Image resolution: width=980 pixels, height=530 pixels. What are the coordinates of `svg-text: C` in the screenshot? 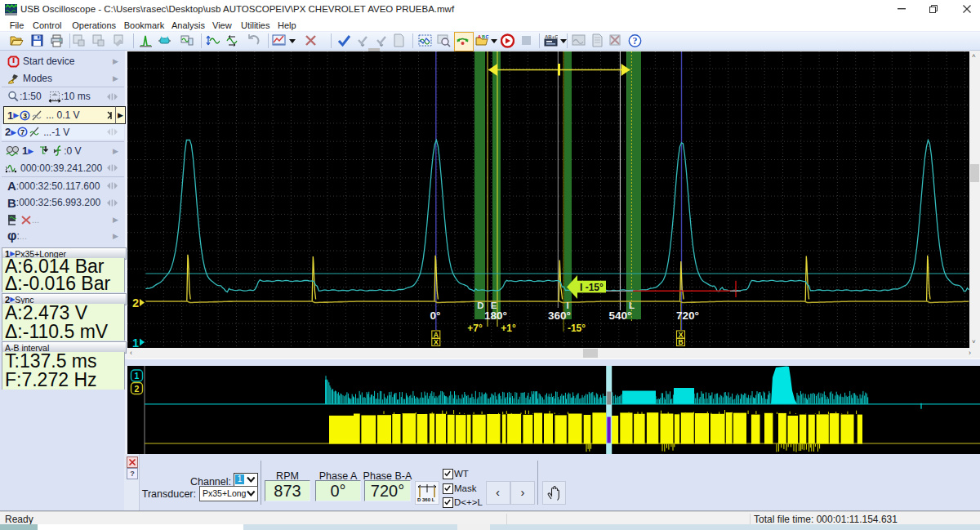 It's located at (488, 37).